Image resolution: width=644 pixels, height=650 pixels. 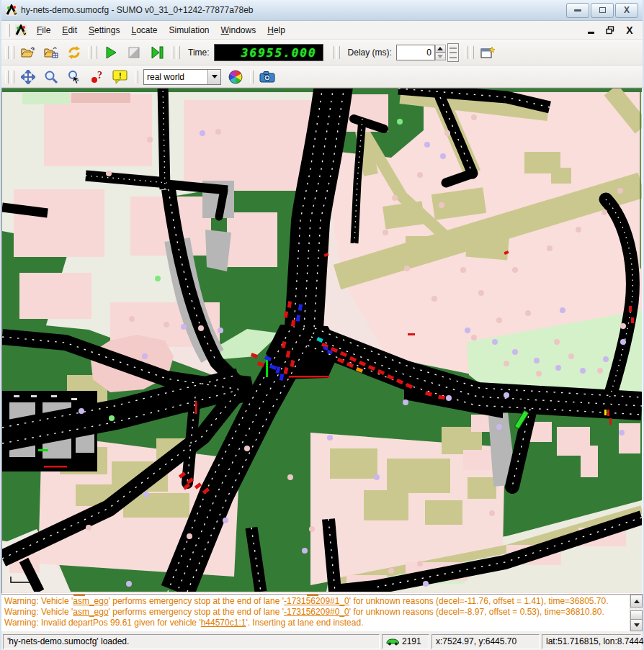 What do you see at coordinates (322, 595) in the screenshot?
I see `message-log-clipped-line` at bounding box center [322, 595].